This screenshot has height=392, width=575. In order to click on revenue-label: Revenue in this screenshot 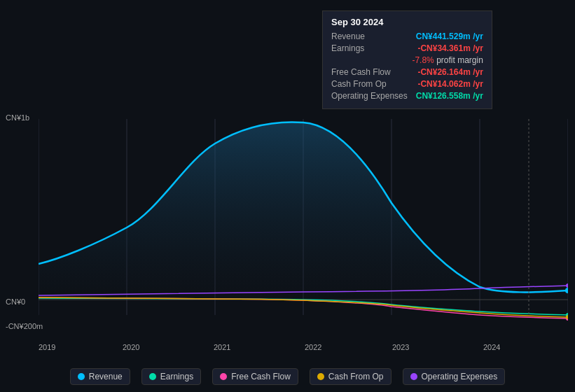, I will do `click(348, 36)`.